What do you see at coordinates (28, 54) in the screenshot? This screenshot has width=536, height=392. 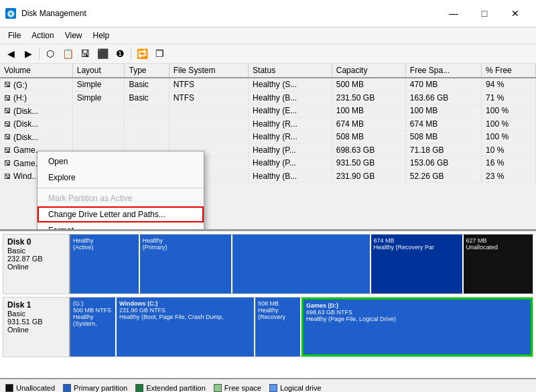 I see `forward-button: ▶` at bounding box center [28, 54].